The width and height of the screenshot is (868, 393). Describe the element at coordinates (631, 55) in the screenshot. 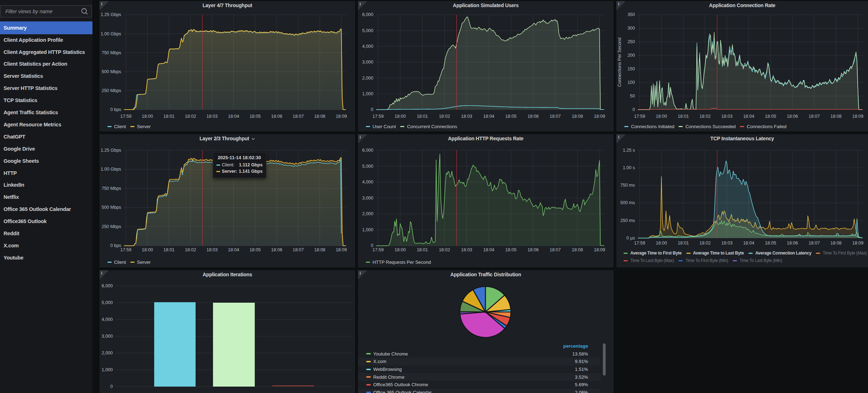

I see `svg-text: 200` at that location.